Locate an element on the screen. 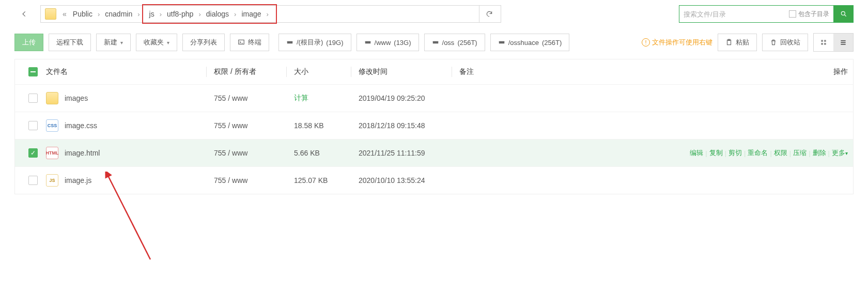 This screenshot has width=868, height=308. include-subdir-label: 包含子目录 is located at coordinates (814, 14).